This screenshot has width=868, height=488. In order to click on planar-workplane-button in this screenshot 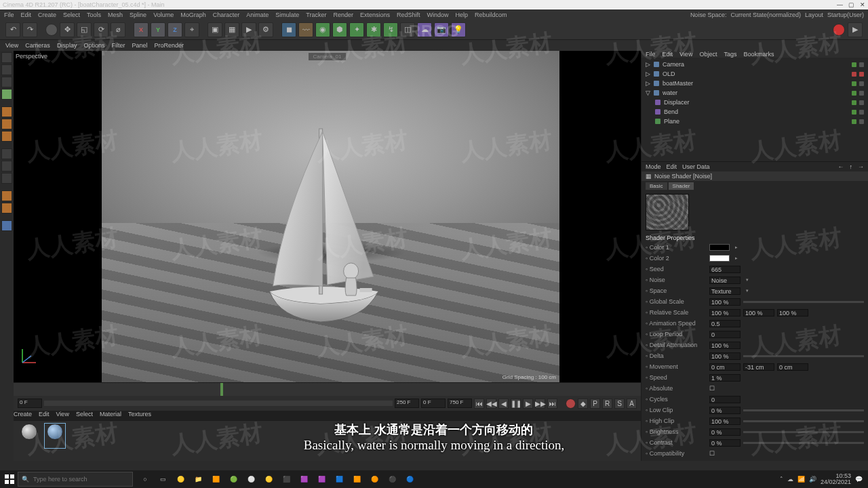, I will do `click(7, 208)`.